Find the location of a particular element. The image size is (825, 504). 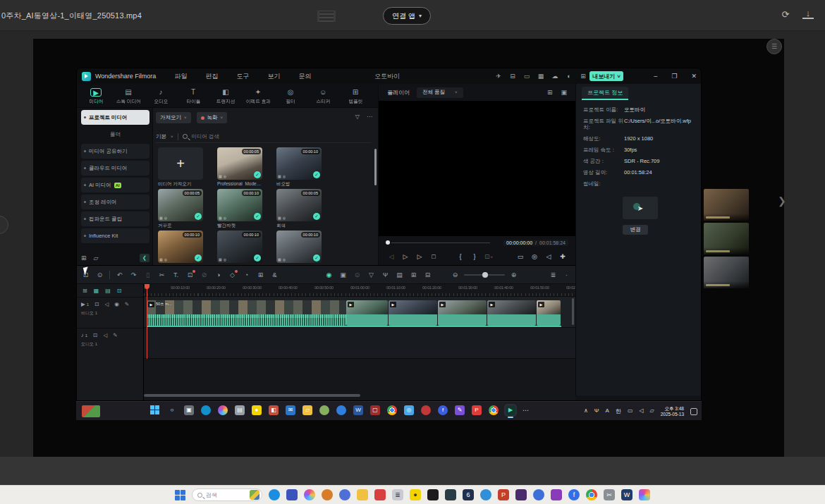

amber-app is located at coordinates (327, 495).